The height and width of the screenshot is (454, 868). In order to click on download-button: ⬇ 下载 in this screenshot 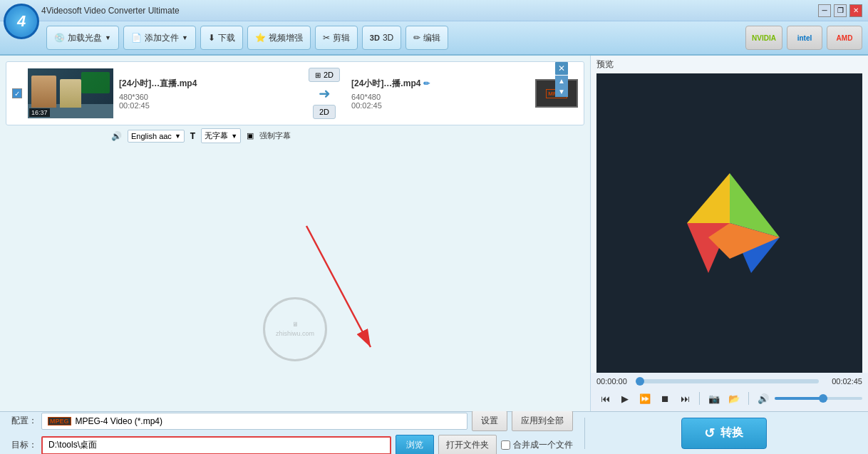, I will do `click(222, 38)`.